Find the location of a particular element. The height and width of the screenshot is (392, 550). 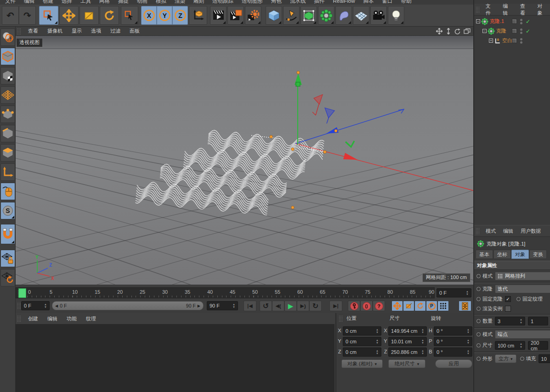

expander-icon: + is located at coordinates (491, 40).